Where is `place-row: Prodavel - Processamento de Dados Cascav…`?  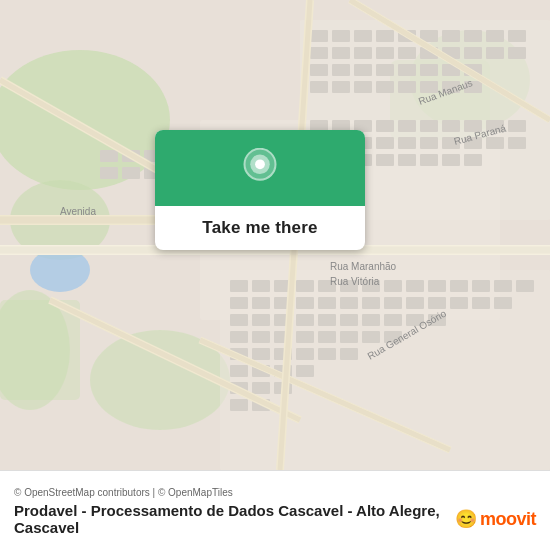
place-row: Prodavel - Processamento de Dados Cascav… is located at coordinates (275, 519).